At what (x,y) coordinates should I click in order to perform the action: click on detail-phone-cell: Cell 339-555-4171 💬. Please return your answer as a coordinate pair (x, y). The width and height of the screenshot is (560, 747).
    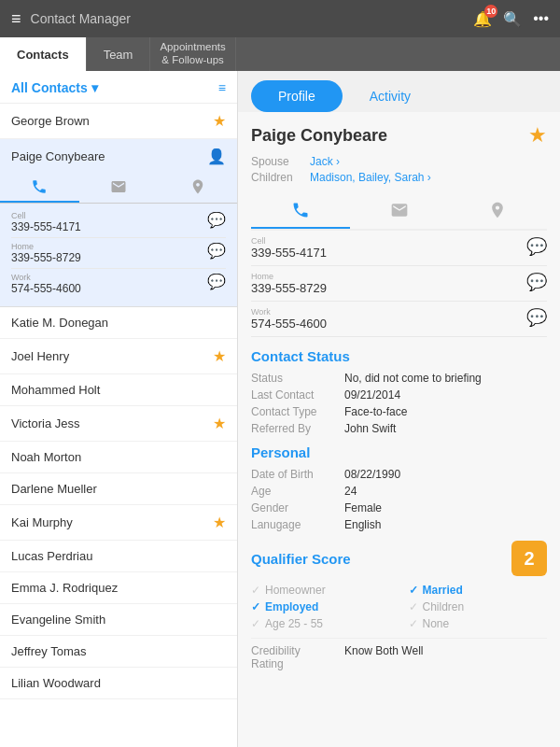
    Looking at the image, I should click on (399, 248).